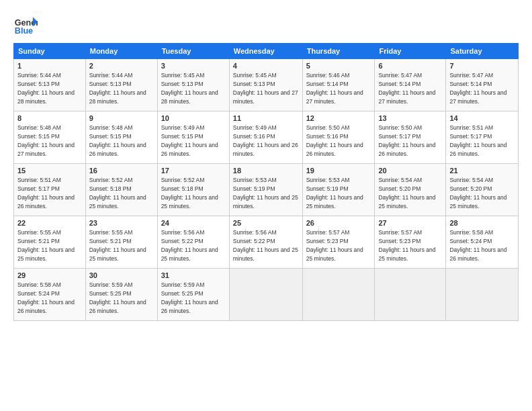 The height and width of the screenshot is (411, 532). I want to click on day-number: 31, so click(193, 275).